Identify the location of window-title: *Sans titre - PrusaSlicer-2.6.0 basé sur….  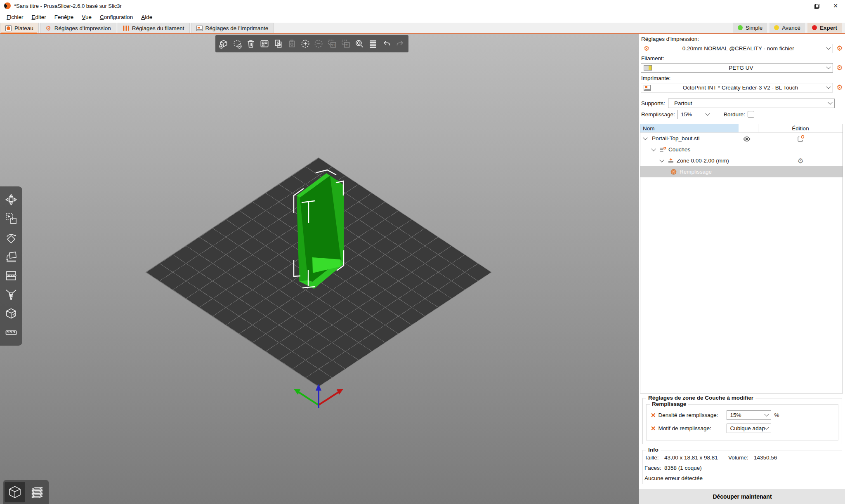
(68, 6).